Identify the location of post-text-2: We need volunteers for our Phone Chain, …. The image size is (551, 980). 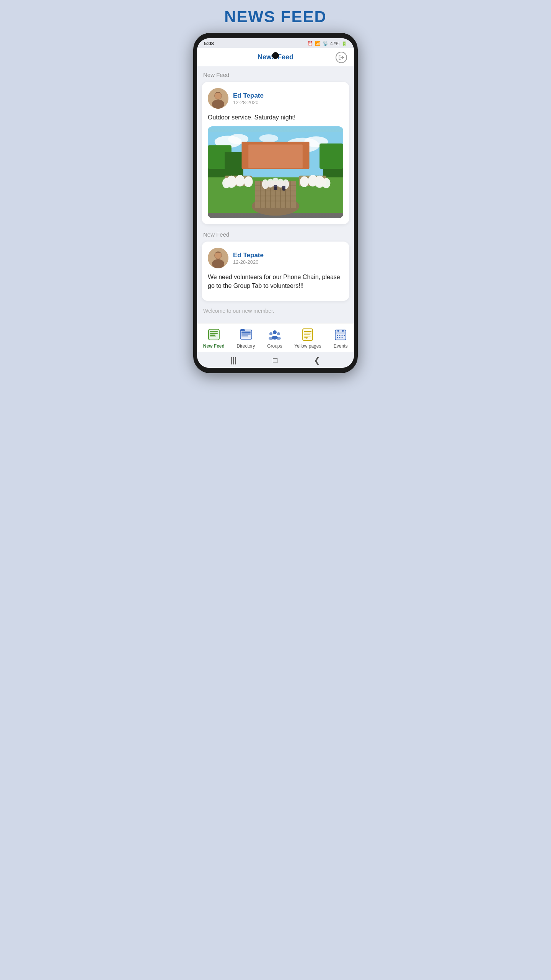
(276, 282).